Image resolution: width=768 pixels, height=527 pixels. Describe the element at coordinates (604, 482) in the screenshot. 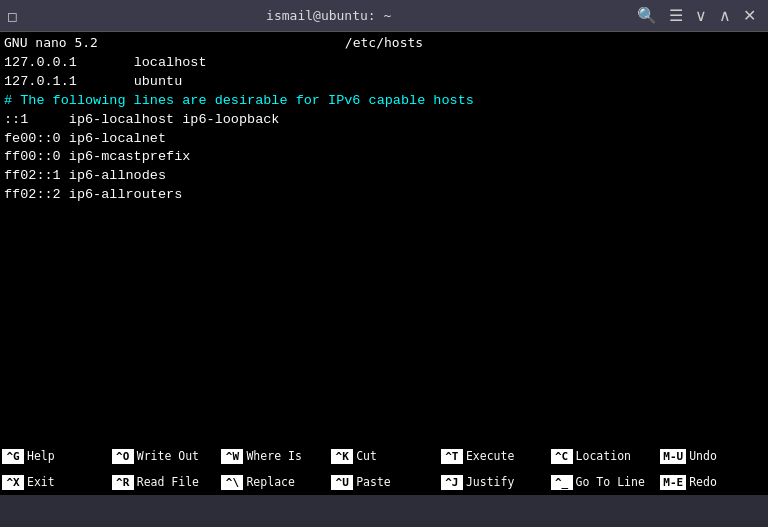

I see `footer-item-go-to-line: ^_Go To Line` at that location.